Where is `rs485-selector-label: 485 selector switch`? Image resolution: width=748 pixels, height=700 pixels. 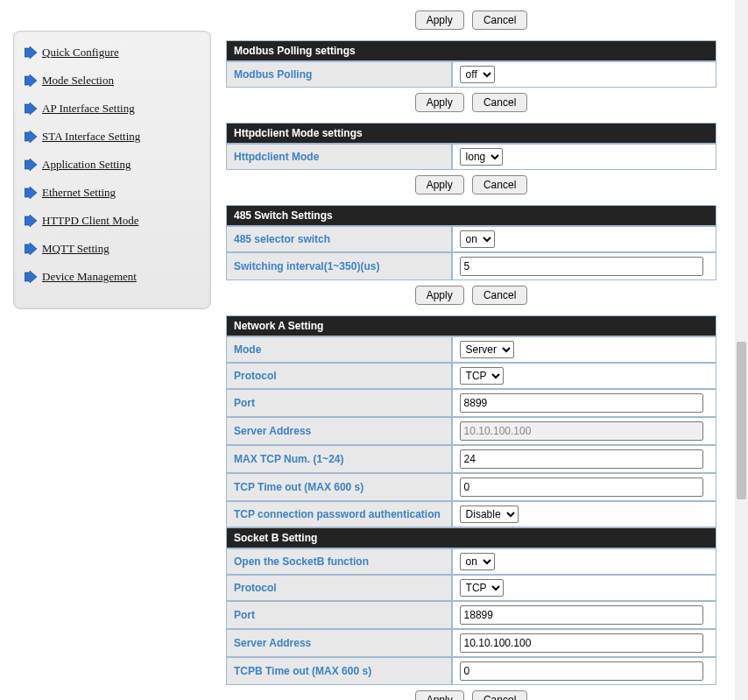
rs485-selector-label: 485 selector switch is located at coordinates (339, 239).